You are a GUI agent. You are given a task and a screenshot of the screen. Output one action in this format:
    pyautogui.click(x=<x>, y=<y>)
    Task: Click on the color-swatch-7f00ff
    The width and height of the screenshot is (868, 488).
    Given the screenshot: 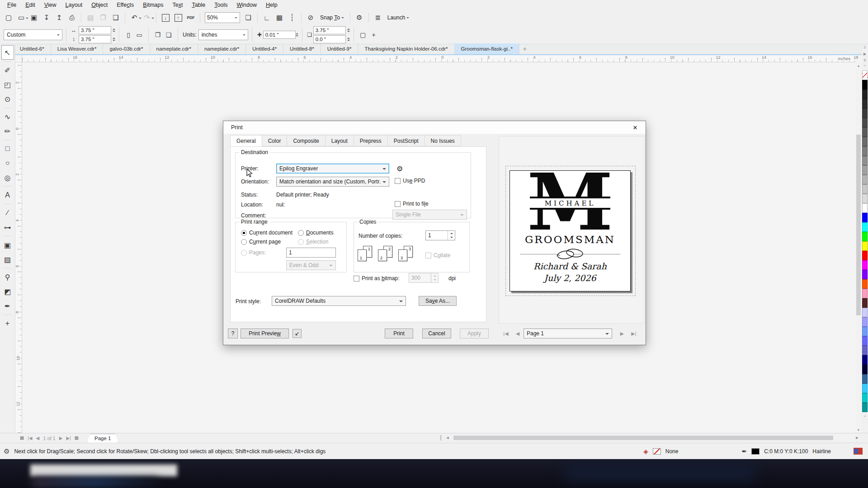 What is the action you would take?
    pyautogui.click(x=865, y=275)
    